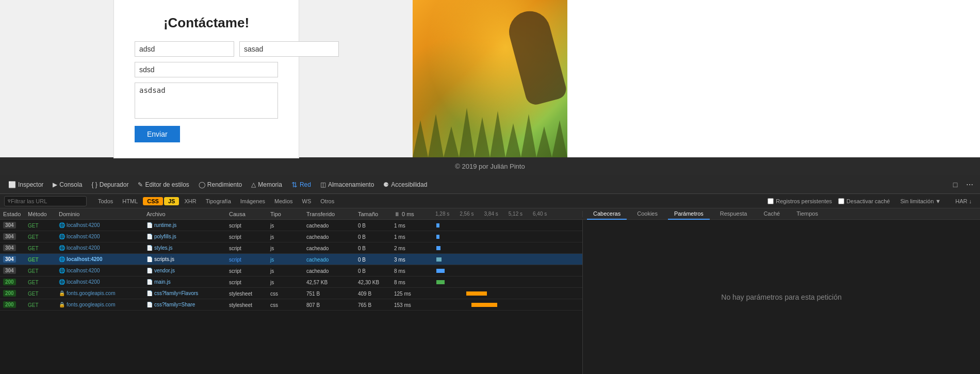 The image size is (980, 374). Describe the element at coordinates (171, 201) in the screenshot. I see `filter-tab-js: JS` at that location.